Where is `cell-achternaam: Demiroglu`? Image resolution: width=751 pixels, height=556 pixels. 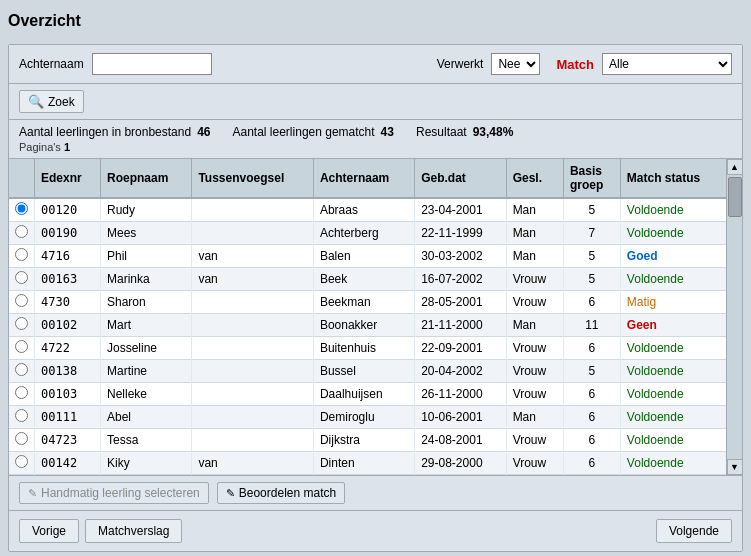 cell-achternaam: Demiroglu is located at coordinates (364, 418).